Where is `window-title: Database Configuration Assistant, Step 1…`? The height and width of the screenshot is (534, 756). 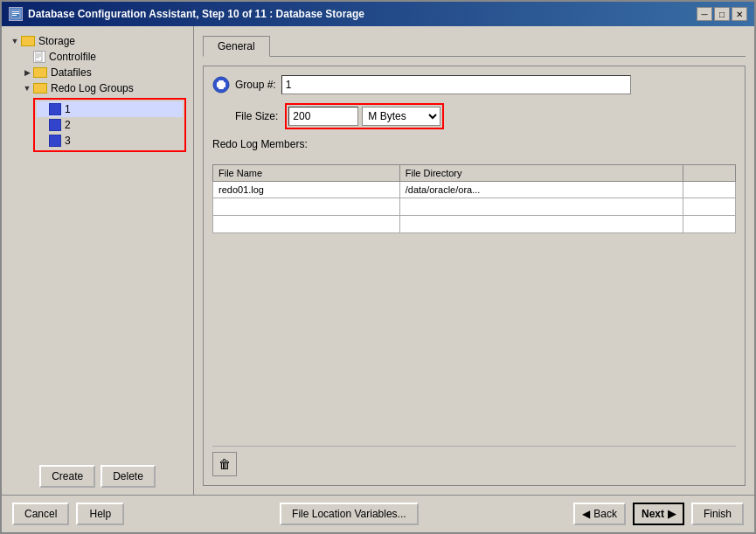
window-title: Database Configuration Assistant, Step 1… is located at coordinates (196, 14).